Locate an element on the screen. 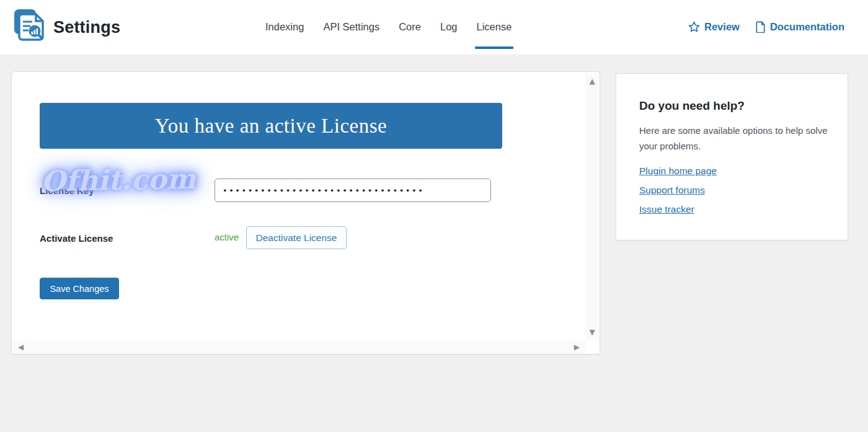  plugin-logo-icon is located at coordinates (30, 25).